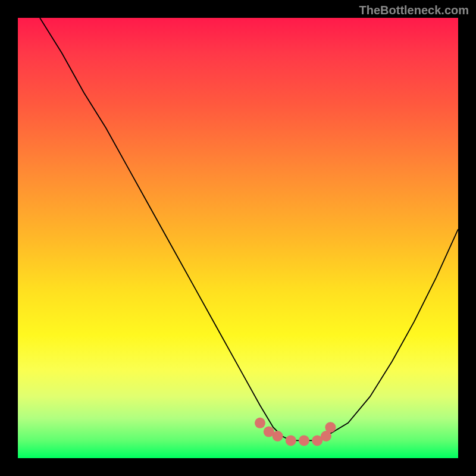  What do you see at coordinates (414, 11) in the screenshot?
I see `watermark-text: TheBottleneck.com` at bounding box center [414, 11].